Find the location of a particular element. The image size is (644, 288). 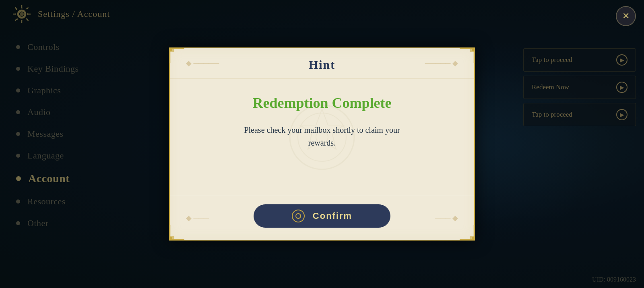

close-button: ✕ is located at coordinates (626, 16).